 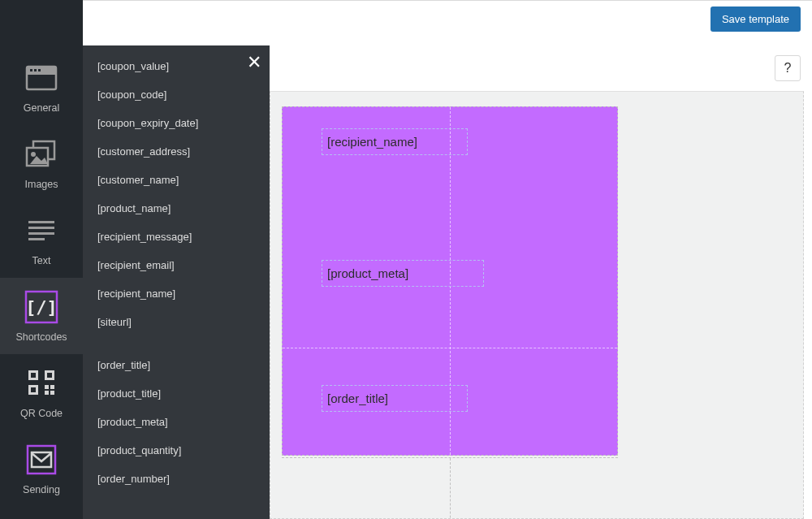 I want to click on shortcode-option: [coupon_code], so click(x=176, y=94).